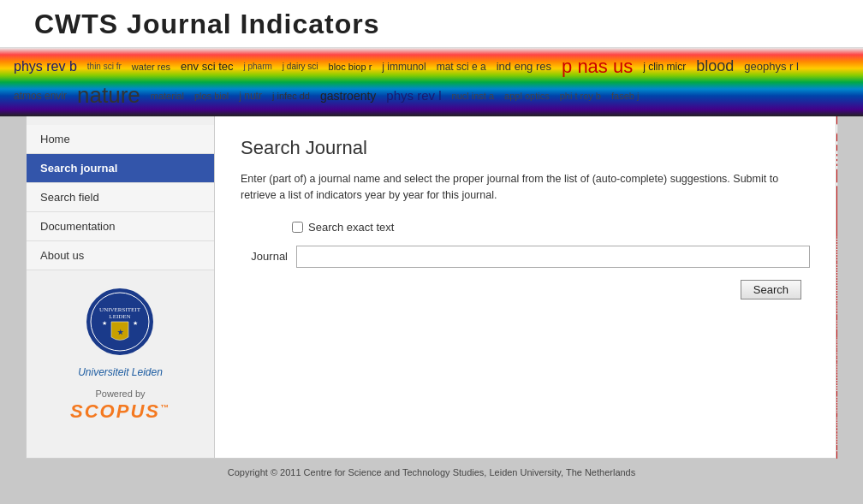 This screenshot has width=863, height=504. I want to click on stripe-subtitle: Centrum voor Wetenschaps- en Technologie…, so click(837, 344).